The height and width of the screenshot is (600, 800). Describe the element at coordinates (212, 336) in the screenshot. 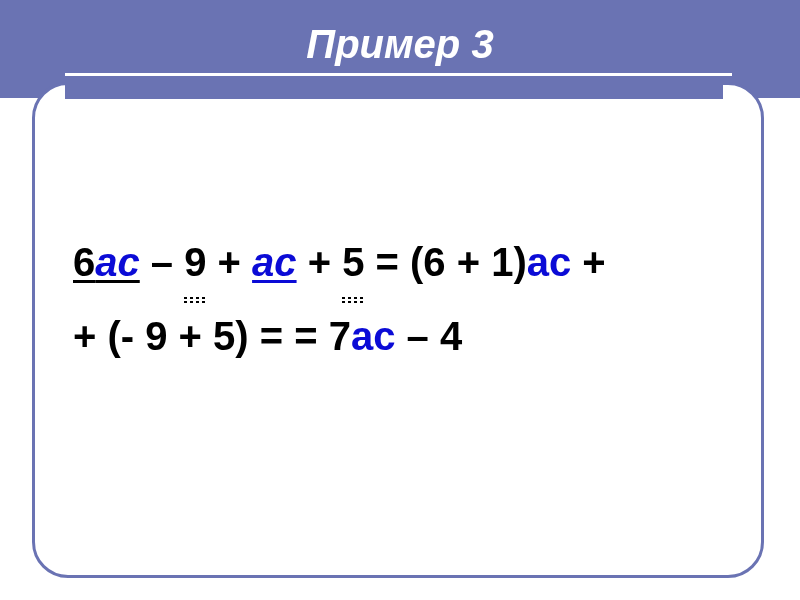

I see `text-line2-left: + (- 9 + 5) = = 7` at that location.